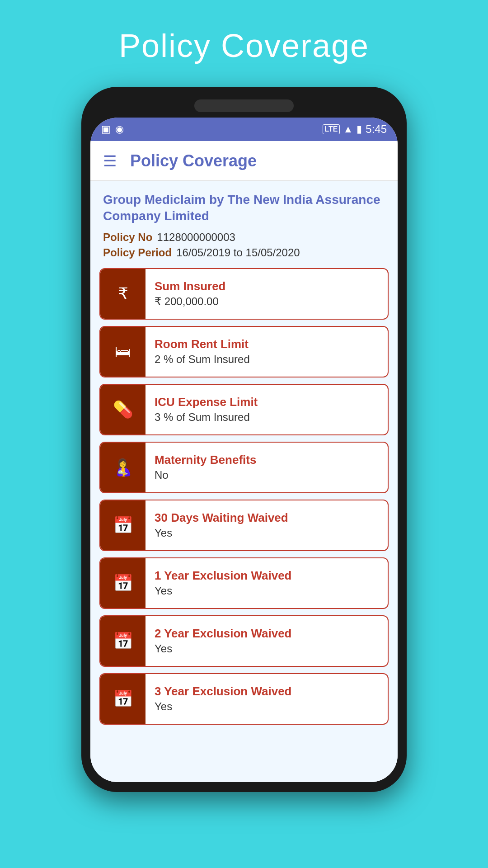 The width and height of the screenshot is (488, 868). Describe the element at coordinates (348, 129) in the screenshot. I see `signal-icon: ▲` at that location.